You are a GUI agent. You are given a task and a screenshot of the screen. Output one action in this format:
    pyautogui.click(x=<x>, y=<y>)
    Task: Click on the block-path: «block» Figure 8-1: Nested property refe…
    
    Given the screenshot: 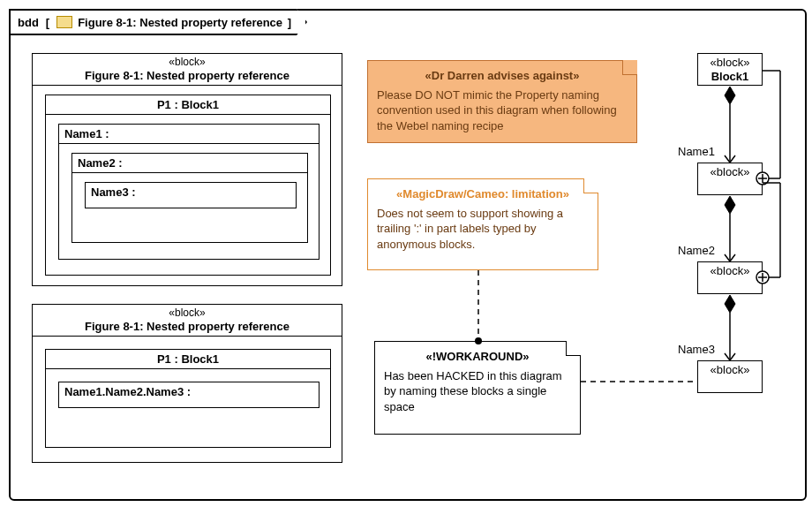 What is the action you would take?
    pyautogui.click(x=187, y=383)
    